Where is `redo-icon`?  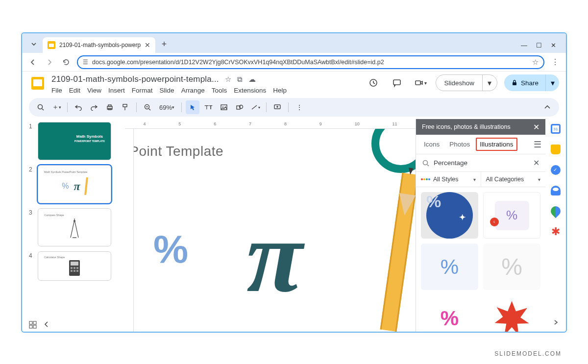 redo-icon is located at coordinates (94, 107).